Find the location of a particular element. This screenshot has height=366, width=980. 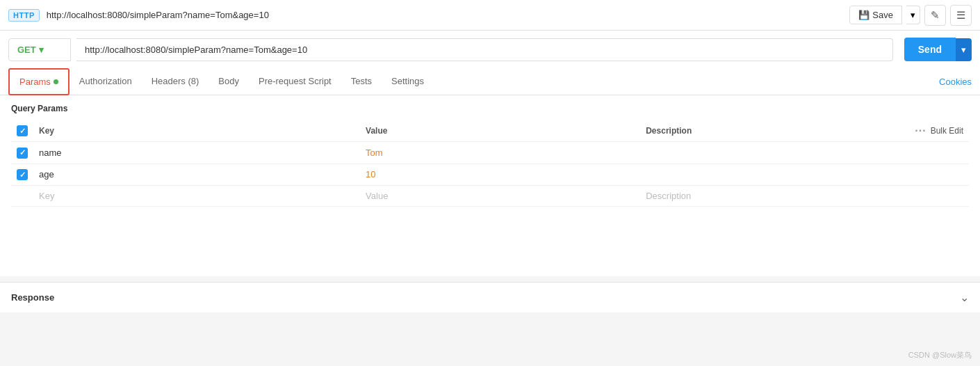

col-header-actions: ··· Bulk Edit is located at coordinates (922, 131).